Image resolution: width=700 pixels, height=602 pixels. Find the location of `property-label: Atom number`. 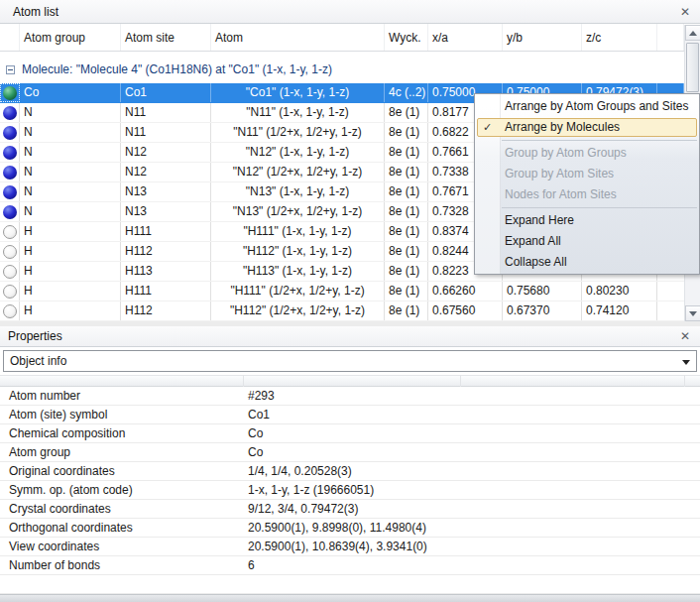

property-label: Atom number is located at coordinates (121, 396).